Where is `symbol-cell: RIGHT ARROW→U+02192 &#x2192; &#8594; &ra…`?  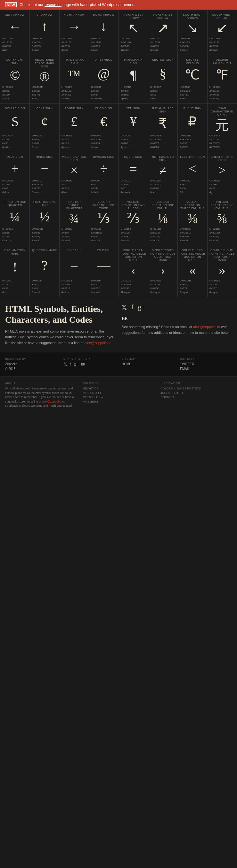
symbol-cell: RIGHT ARROW→U+02192 &#x2192; &#8594; &ra… is located at coordinates (74, 32).